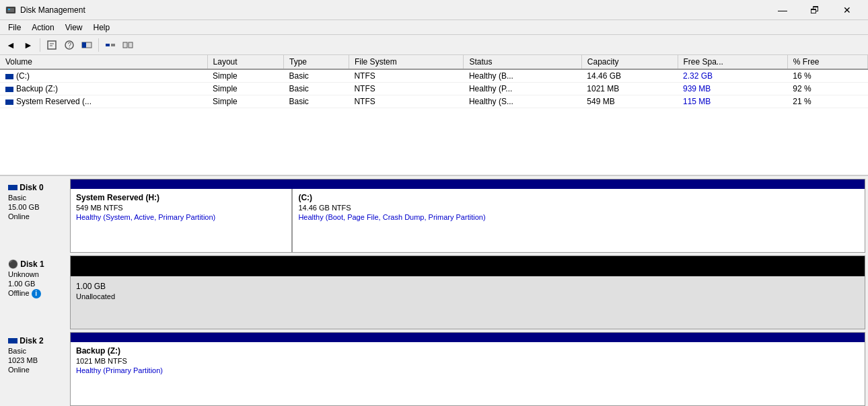  What do you see at coordinates (434, 45) in the screenshot?
I see `toolbar: ◄ ► ?` at bounding box center [434, 45].